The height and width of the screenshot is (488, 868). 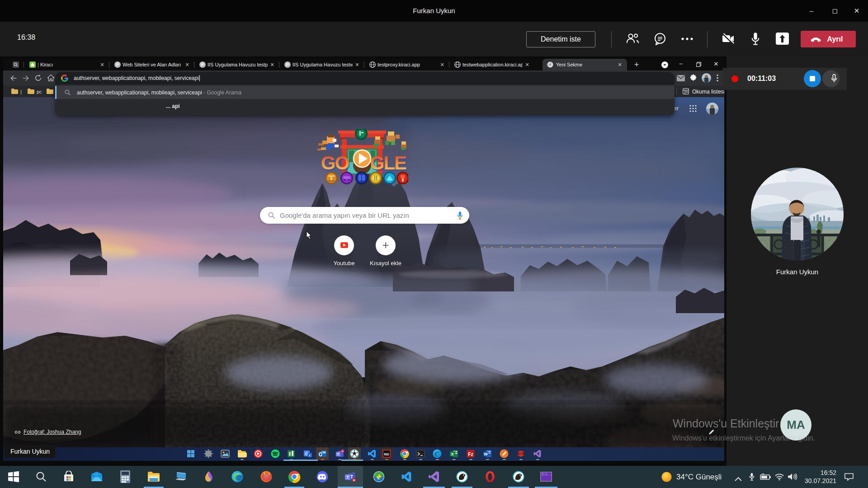 I want to click on svg-text: Fz, so click(x=471, y=454).